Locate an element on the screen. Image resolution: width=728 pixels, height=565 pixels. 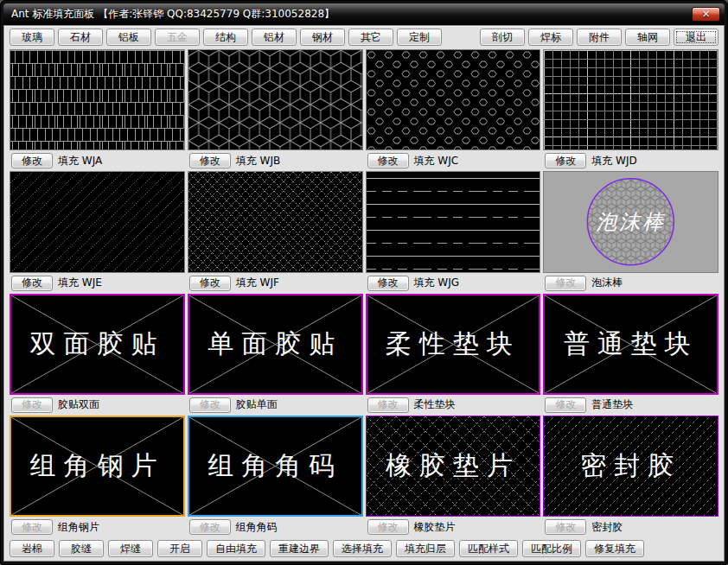
select-fill-button: 选择填充 is located at coordinates (362, 549).